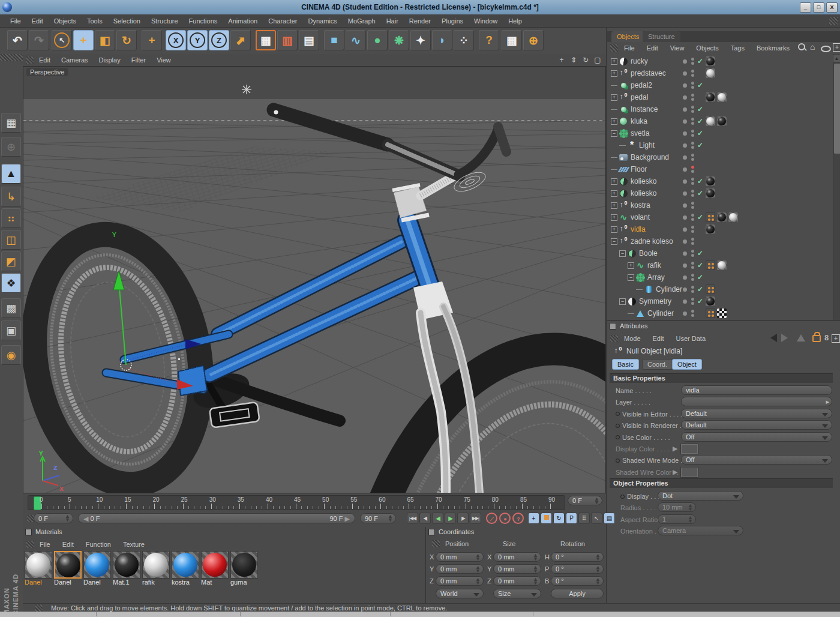  I want to click on objects-menu-edit: Edit, so click(653, 48).